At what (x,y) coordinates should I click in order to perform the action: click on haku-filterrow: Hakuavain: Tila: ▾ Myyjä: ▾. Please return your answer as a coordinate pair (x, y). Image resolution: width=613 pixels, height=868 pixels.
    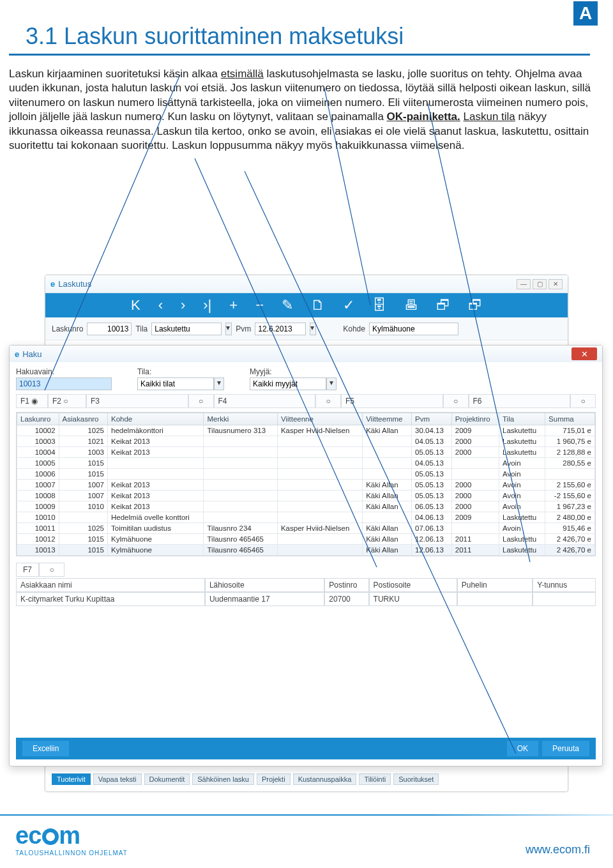
    Looking at the image, I should click on (306, 377).